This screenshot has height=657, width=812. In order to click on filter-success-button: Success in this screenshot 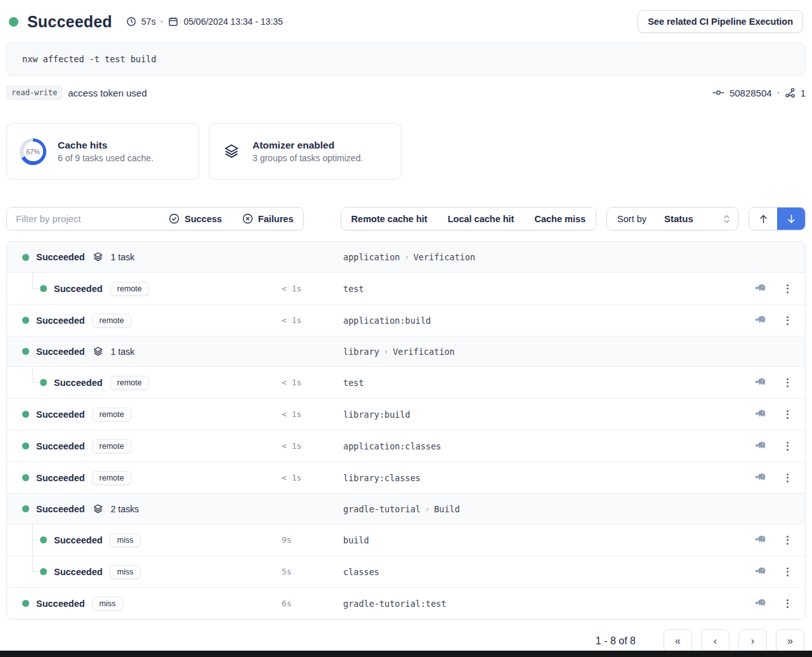, I will do `click(195, 218)`.